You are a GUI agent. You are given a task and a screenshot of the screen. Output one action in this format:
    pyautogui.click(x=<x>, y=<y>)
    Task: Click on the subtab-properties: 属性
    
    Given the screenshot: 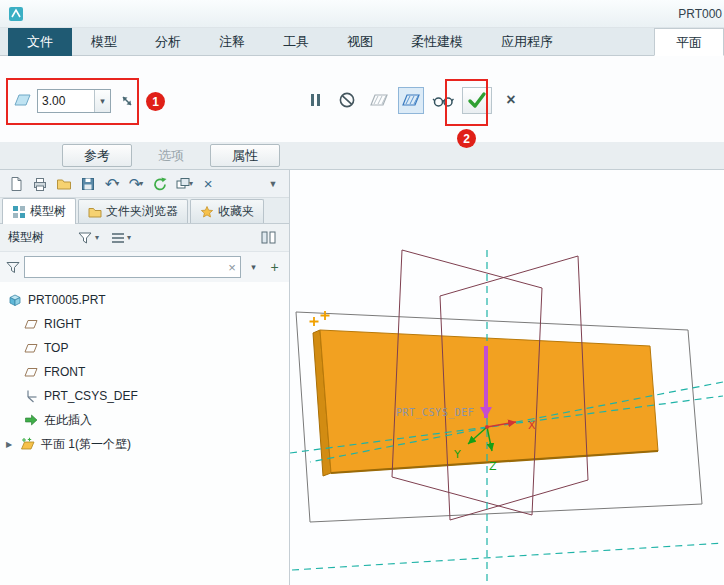 What is the action you would take?
    pyautogui.click(x=245, y=156)
    